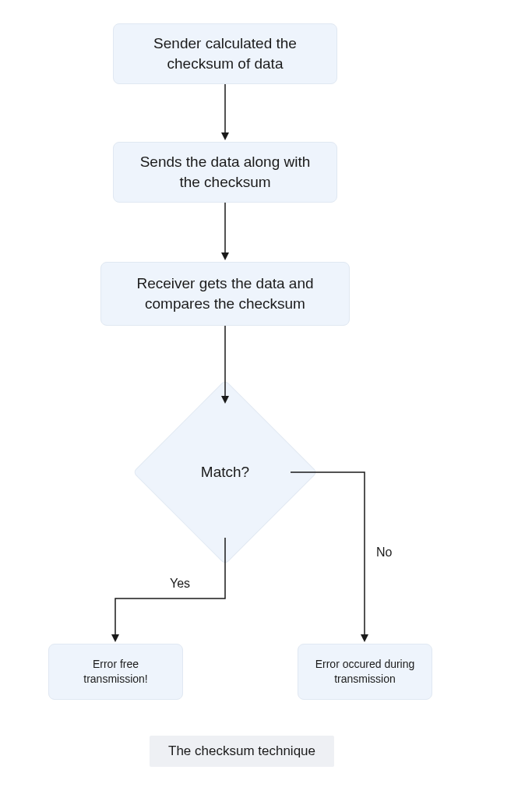 This screenshot has height=798, width=532. Describe the element at coordinates (225, 171) in the screenshot. I see `process-step-2-text: Sends the data along with the checksum` at that location.